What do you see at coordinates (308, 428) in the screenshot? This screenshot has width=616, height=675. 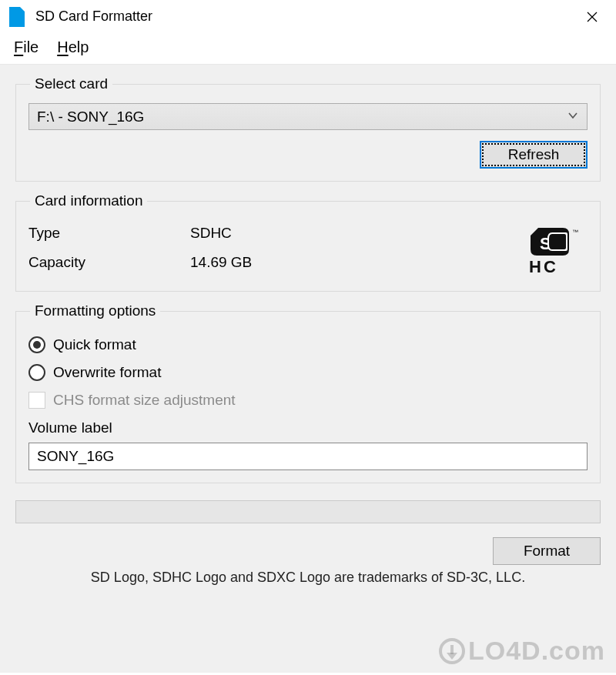 I see `volume-label-caption: Volume label` at bounding box center [308, 428].